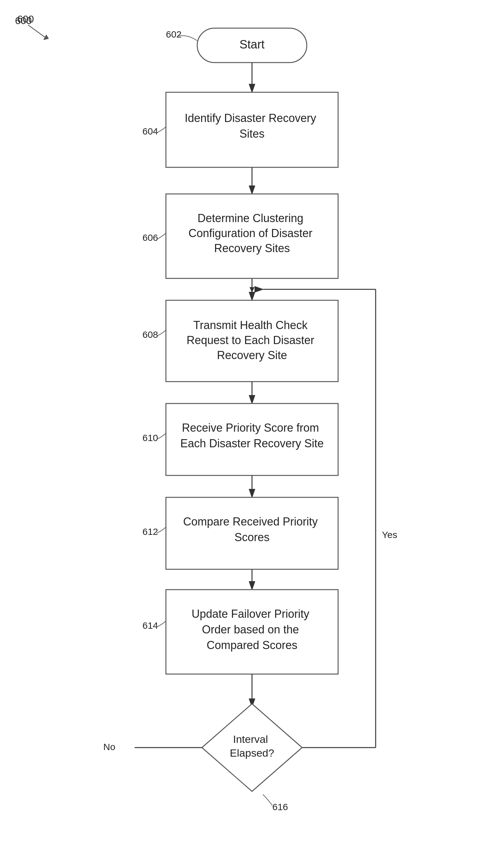  I want to click on step-610-label: 610, so click(150, 438).